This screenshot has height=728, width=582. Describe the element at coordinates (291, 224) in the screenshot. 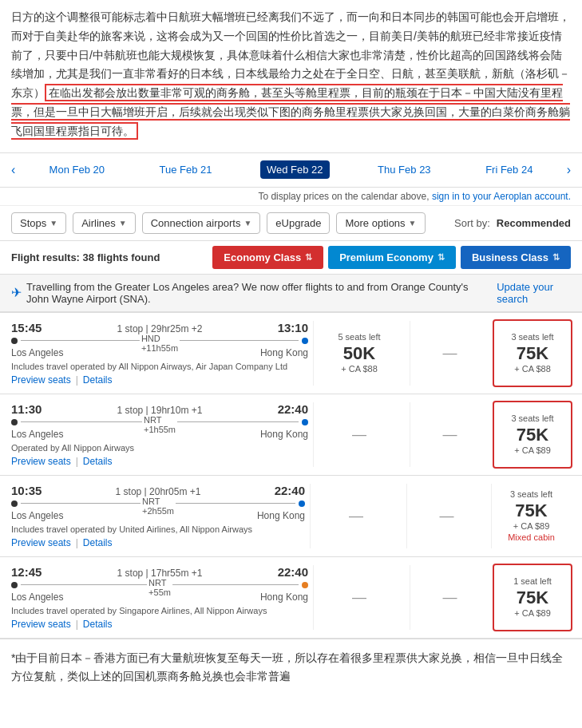

I see `filter-bar: Stops ▼ Airlines ▼ Connection airports ▼…` at that location.